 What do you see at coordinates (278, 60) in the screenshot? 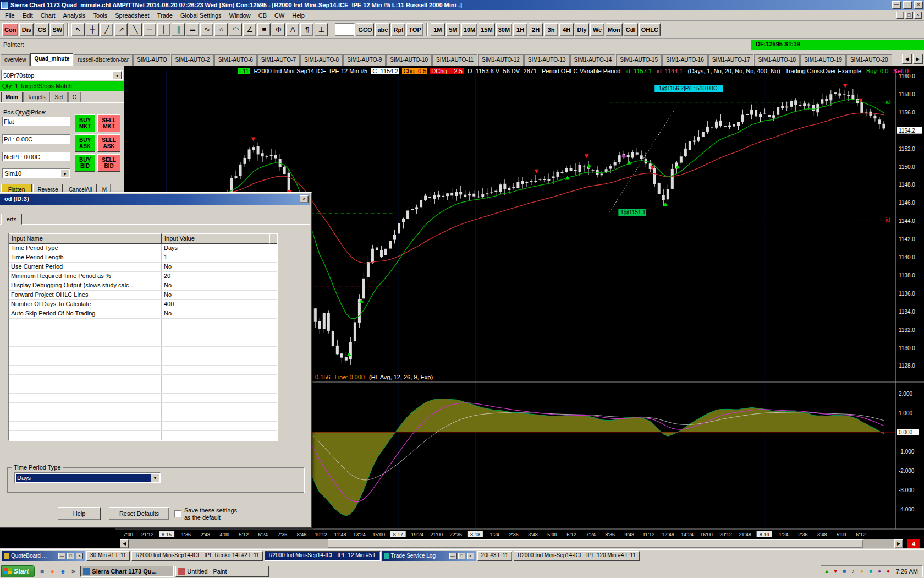
I see `tab-sim1-auto-7: SIM1-AUTO-7` at bounding box center [278, 60].